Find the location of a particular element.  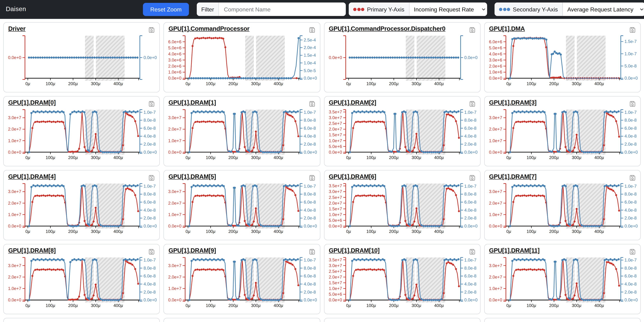

svg-text: 6.0e-8 is located at coordinates (470, 202).